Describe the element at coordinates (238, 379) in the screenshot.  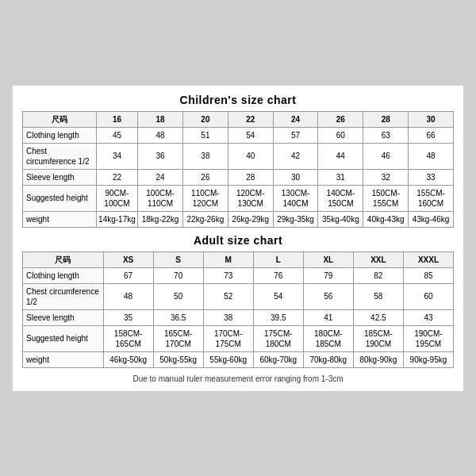
I see `footer-note: Due to manual ruler measurement error ra…` at that location.